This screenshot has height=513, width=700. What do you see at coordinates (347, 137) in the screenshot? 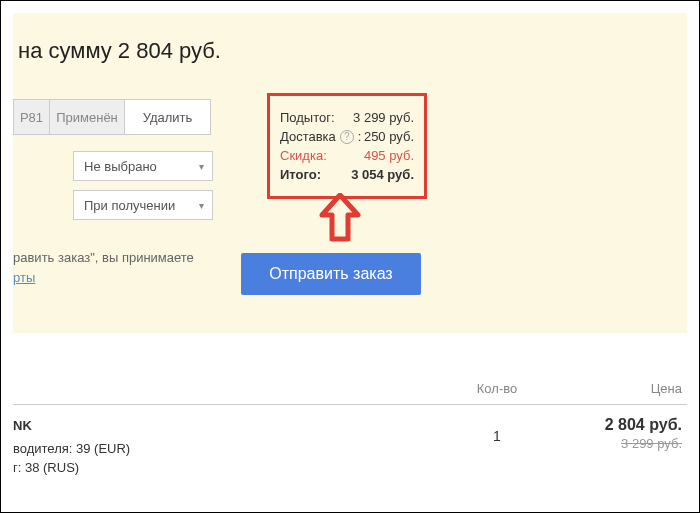
I see `help-icon: ?` at bounding box center [347, 137].